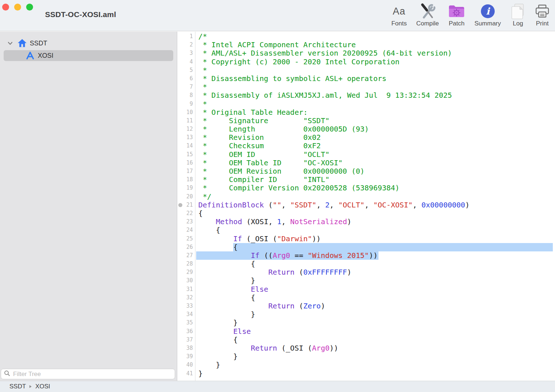 This screenshot has width=555, height=392. I want to click on line-number: 22, so click(189, 214).